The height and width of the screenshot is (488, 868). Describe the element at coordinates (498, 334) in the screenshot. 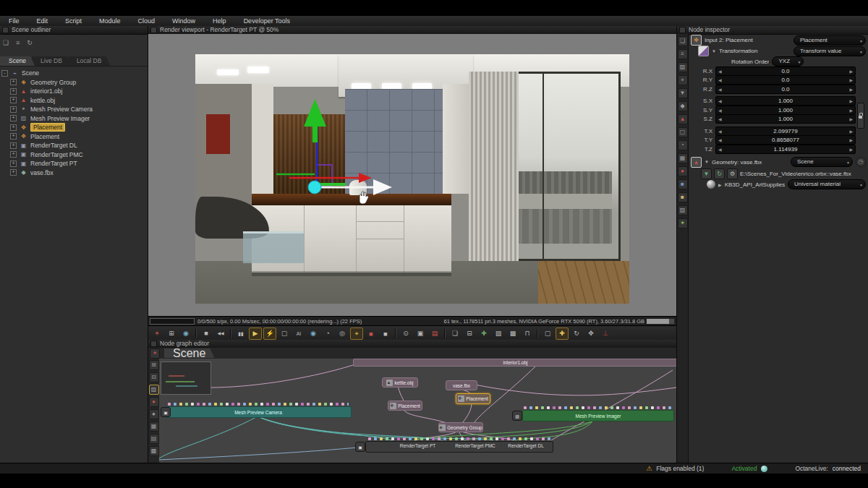

I see `save-image-icon: ▨` at that location.